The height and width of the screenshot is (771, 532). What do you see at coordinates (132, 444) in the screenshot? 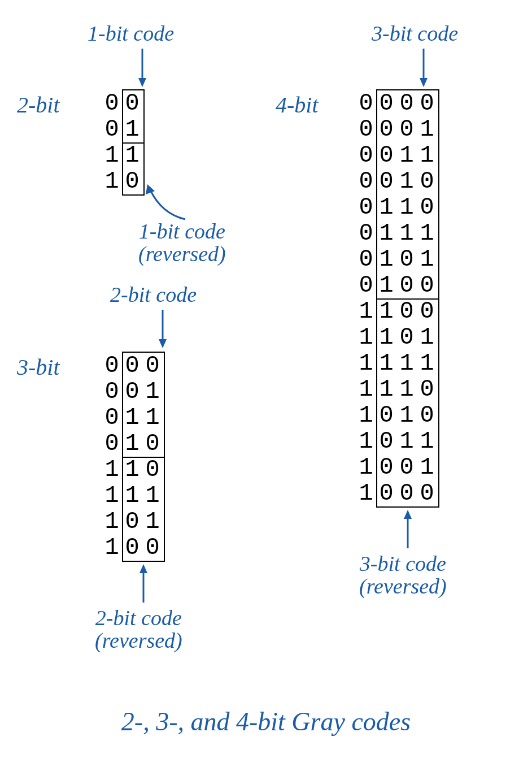
I see `table-row: 010` at bounding box center [132, 444].